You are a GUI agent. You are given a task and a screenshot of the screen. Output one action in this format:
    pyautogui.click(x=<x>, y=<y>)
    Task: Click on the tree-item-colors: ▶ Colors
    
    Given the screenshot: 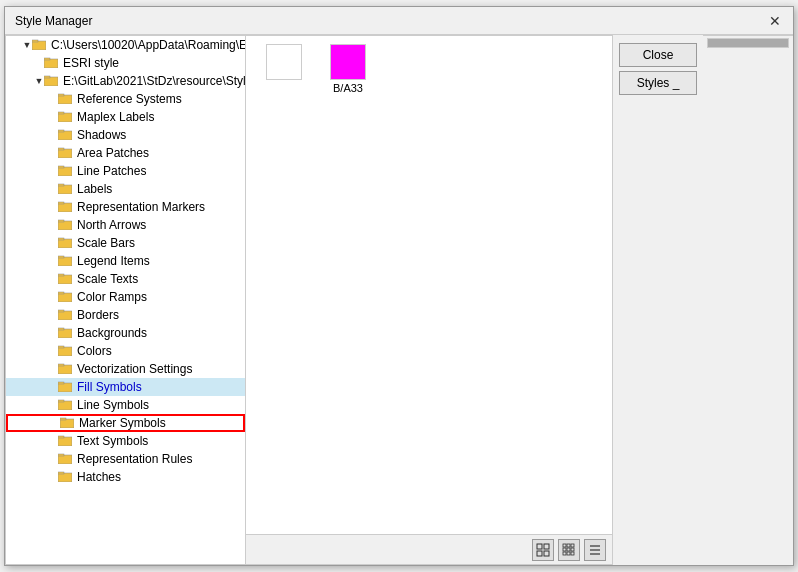 What is the action you would take?
    pyautogui.click(x=126, y=351)
    